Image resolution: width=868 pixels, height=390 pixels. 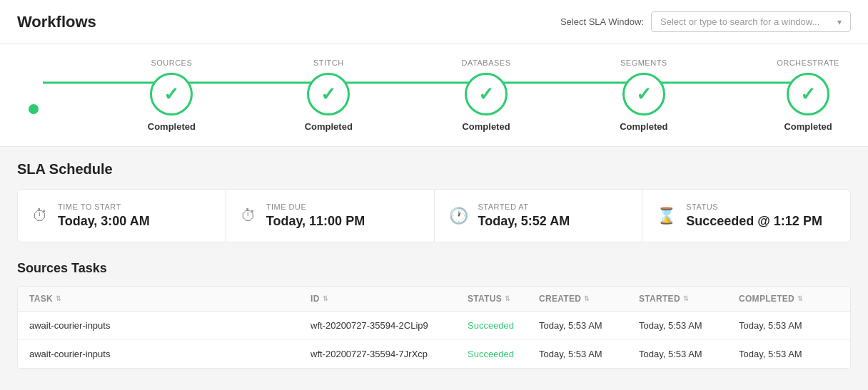 I want to click on sla-cards: ⏱ TIME TO START Today, 3:00 AM ⏱ TIME DU…, so click(x=434, y=215).